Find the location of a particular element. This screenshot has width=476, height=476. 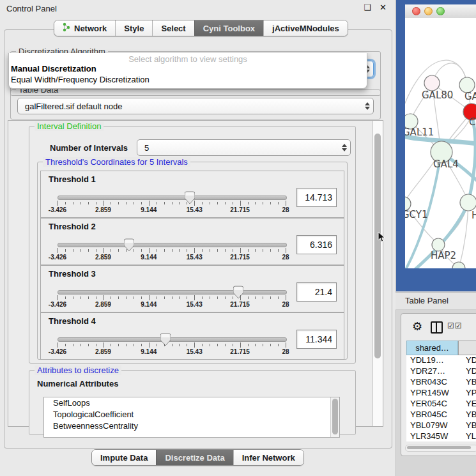

attribute-list-item: SelfLoops is located at coordinates (192, 403).